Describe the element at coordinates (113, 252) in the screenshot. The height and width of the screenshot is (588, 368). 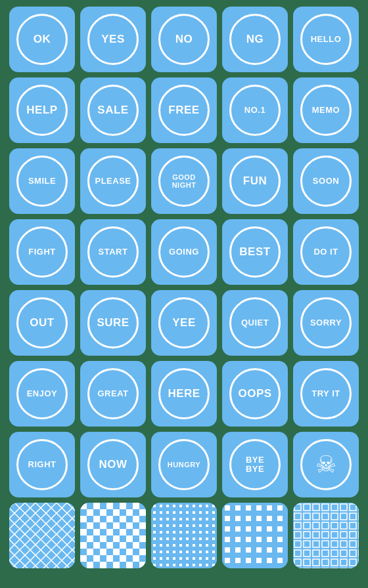
I see `sticker-start: START` at that location.